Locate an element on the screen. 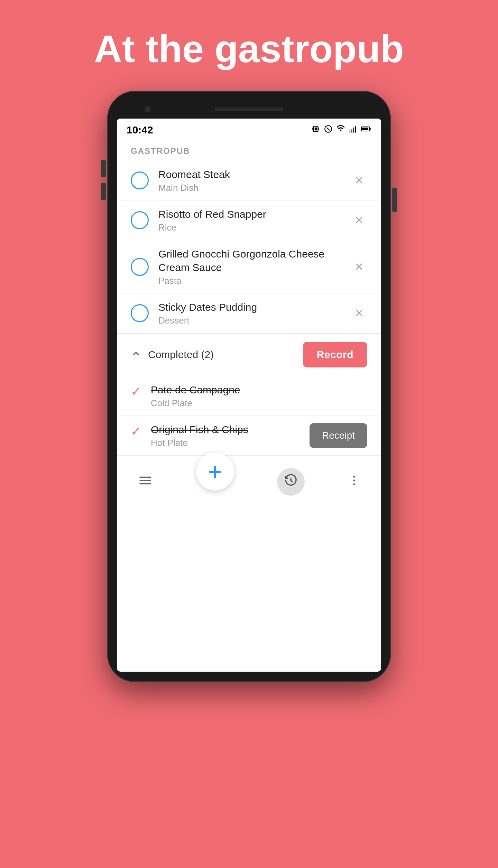 This screenshot has height=868, width=498. order-item-name-4: Sticky Dates Pudding is located at coordinates (250, 307).